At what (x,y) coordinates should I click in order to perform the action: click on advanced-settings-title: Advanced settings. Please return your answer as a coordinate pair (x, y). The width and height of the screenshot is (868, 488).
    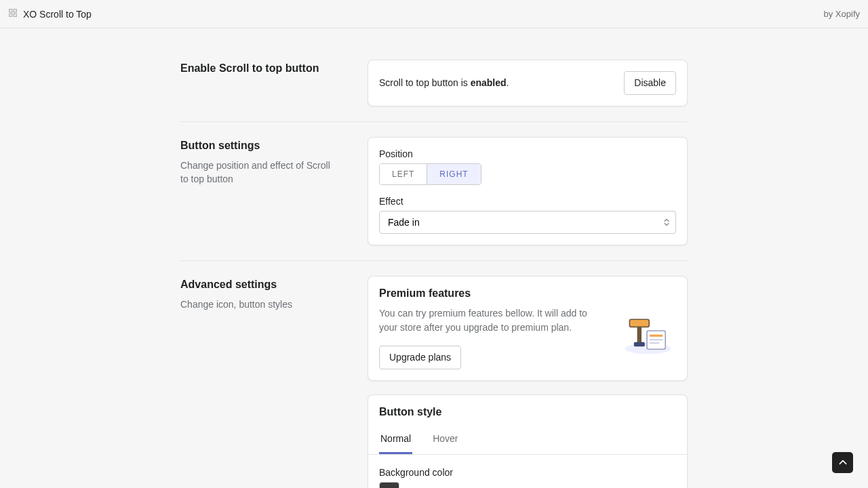
    Looking at the image, I should click on (260, 285).